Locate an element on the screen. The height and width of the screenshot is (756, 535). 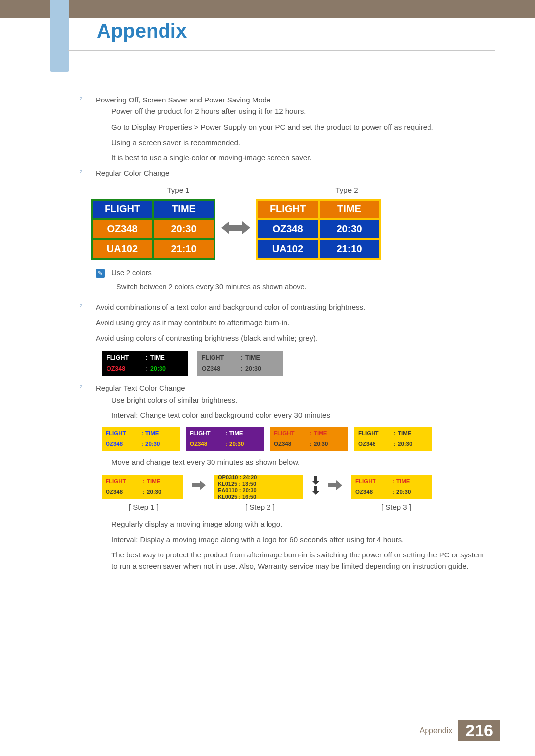
body-text: Interval: Change text color and backgrou… is located at coordinates (298, 415).